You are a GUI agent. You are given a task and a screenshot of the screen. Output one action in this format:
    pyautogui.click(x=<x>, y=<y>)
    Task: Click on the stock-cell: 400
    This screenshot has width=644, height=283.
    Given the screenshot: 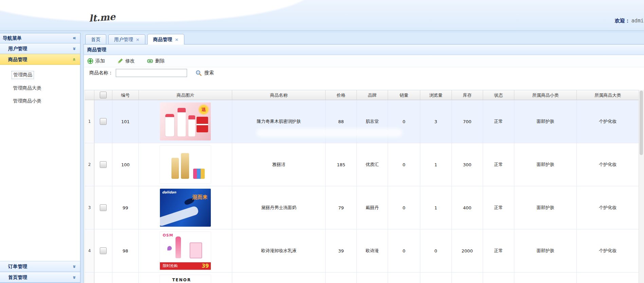 What is the action you would take?
    pyautogui.click(x=467, y=208)
    